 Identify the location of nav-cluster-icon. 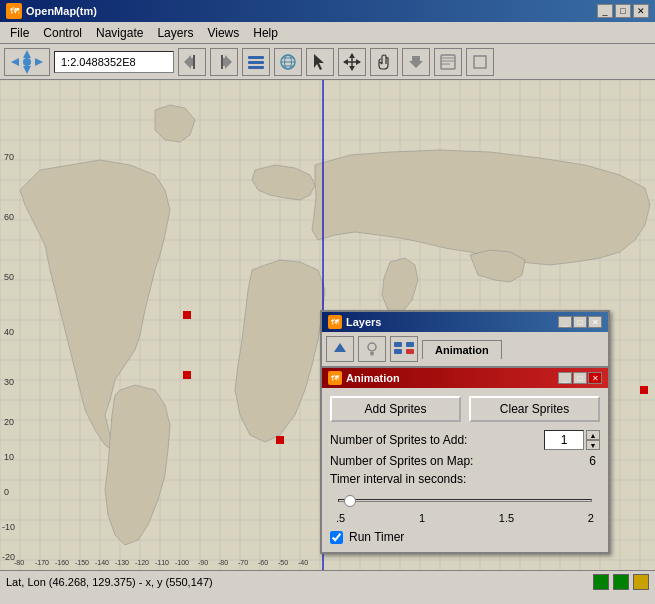
(27, 62).